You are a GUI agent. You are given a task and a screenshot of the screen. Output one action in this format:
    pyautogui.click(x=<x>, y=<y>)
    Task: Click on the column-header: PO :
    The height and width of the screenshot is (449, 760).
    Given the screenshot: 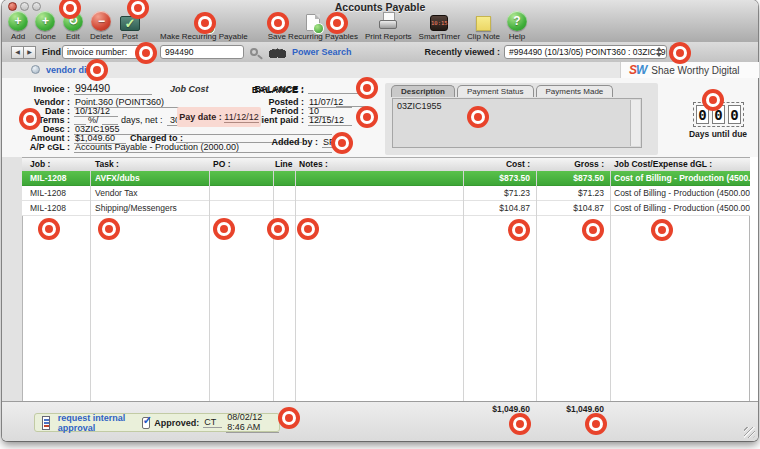 What is the action you would take?
    pyautogui.click(x=241, y=164)
    